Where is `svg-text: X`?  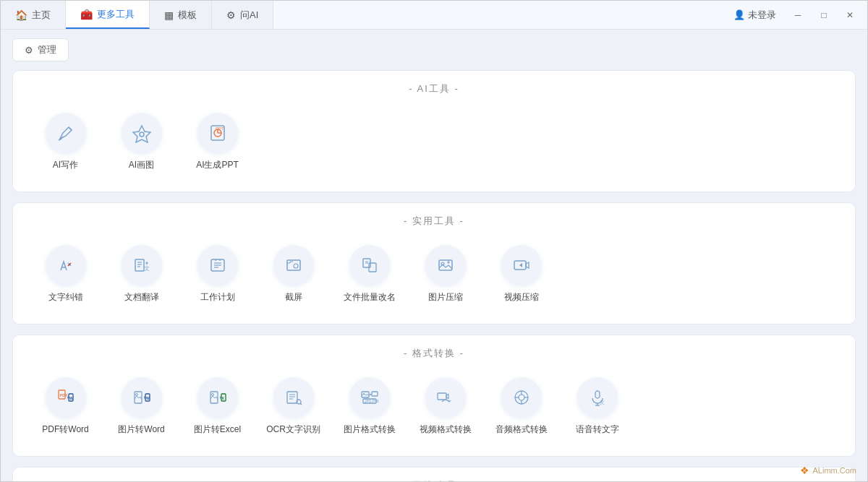 svg-text: X is located at coordinates (223, 398).